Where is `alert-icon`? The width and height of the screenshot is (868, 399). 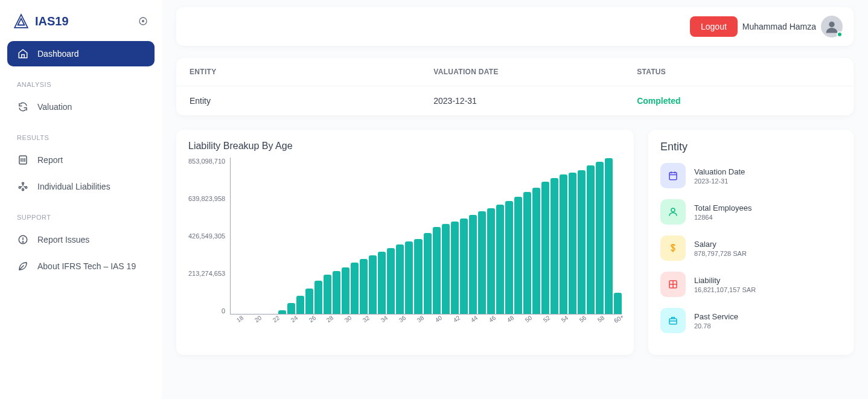
alert-icon is located at coordinates (23, 240).